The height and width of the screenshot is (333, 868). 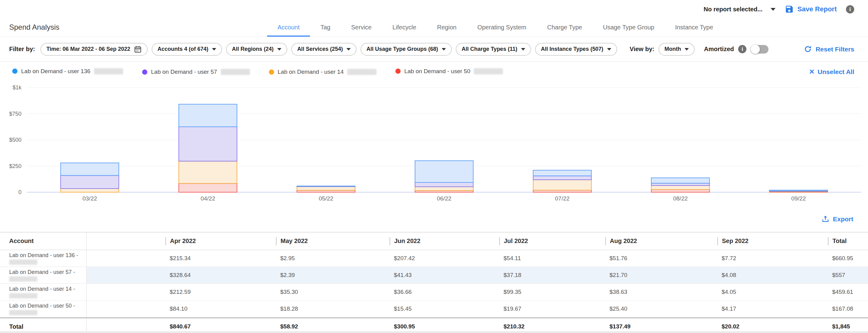 What do you see at coordinates (326, 30) in the screenshot?
I see `tab-tag: Tag` at bounding box center [326, 30].